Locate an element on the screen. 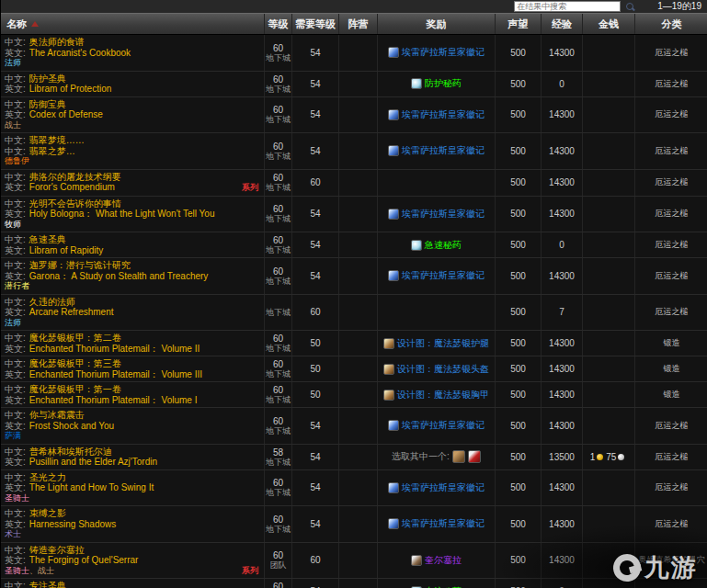  quest-name-link: 铸造奎尔塞拉 is located at coordinates (57, 550).